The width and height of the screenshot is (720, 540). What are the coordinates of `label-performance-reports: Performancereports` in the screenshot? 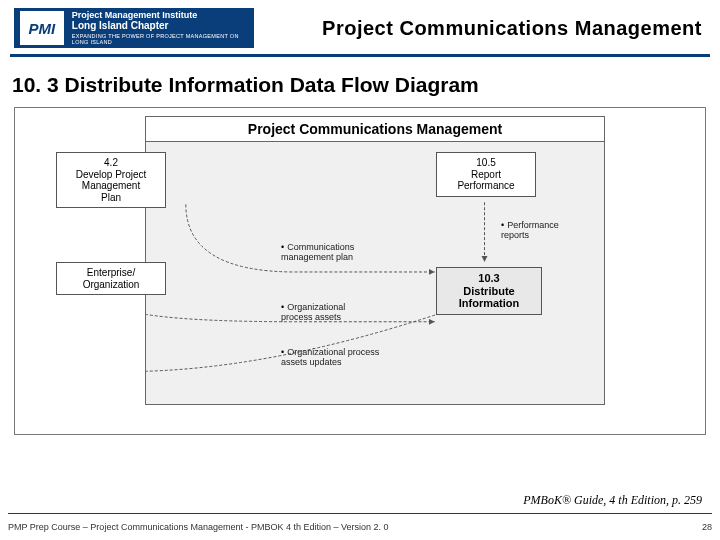 It's located at (530, 230).